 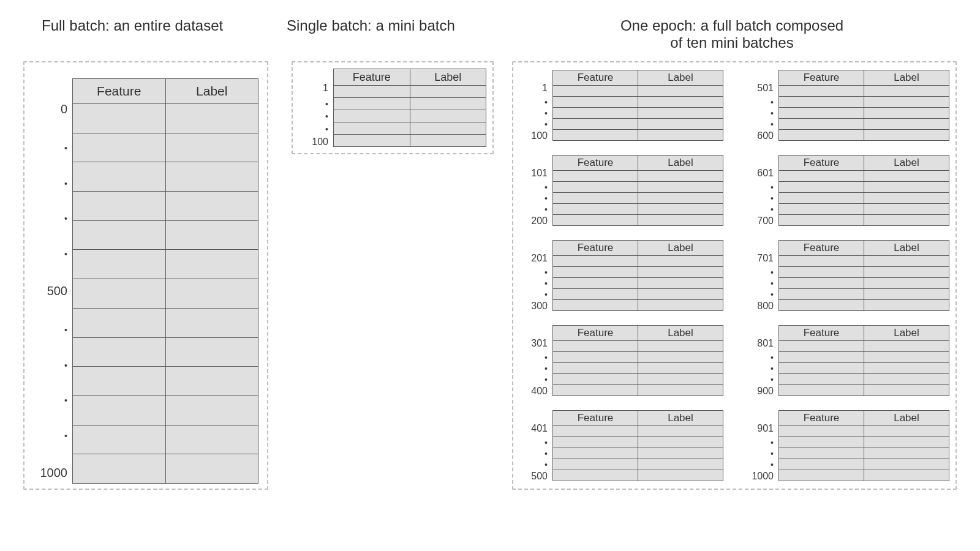 I want to click on idx-bot: 100, so click(x=539, y=136).